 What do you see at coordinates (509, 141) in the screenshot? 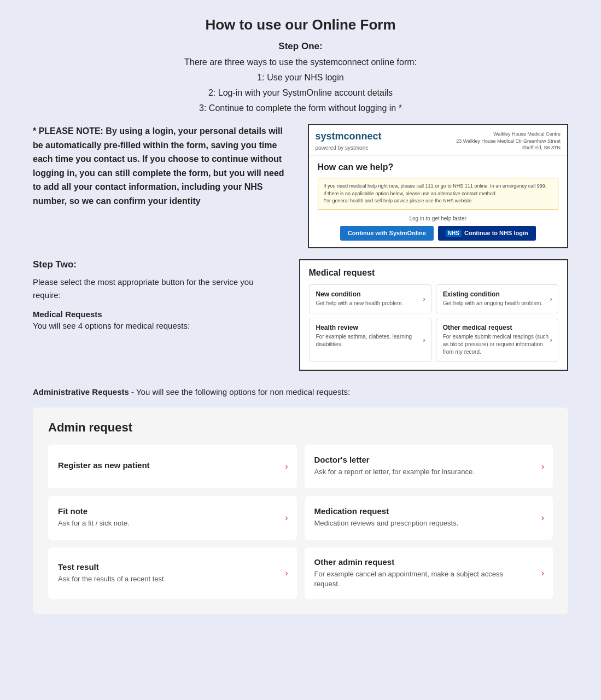
I see `sc-address-line1: 23 Walkley House Medical Ctr Greenhow St…` at bounding box center [509, 141].